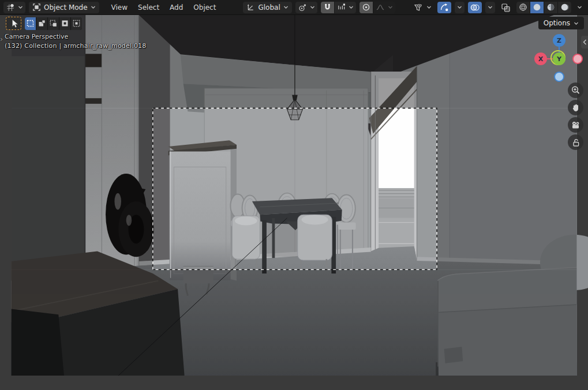  What do you see at coordinates (42, 24) in the screenshot?
I see `select-mode-extend` at bounding box center [42, 24].